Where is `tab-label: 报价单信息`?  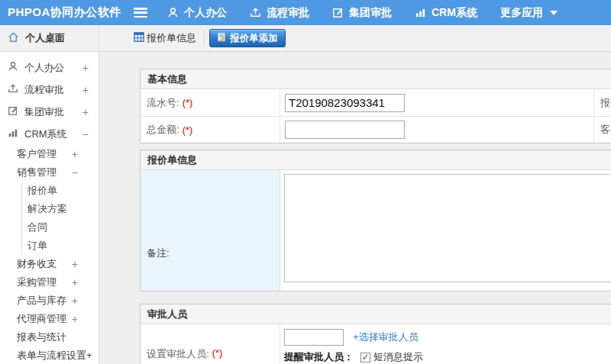 tab-label: 报价单信息 is located at coordinates (171, 38).